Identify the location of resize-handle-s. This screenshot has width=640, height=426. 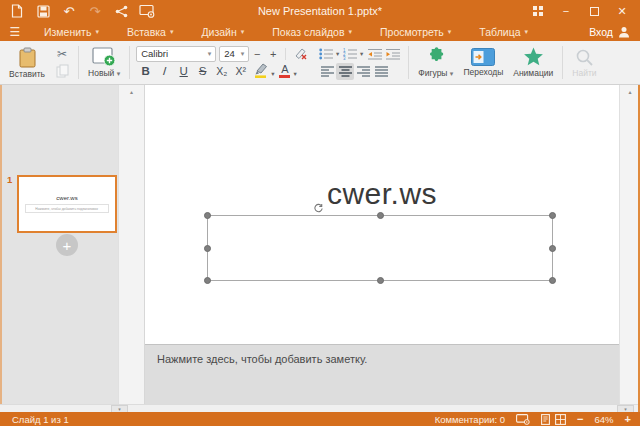
(380, 280).